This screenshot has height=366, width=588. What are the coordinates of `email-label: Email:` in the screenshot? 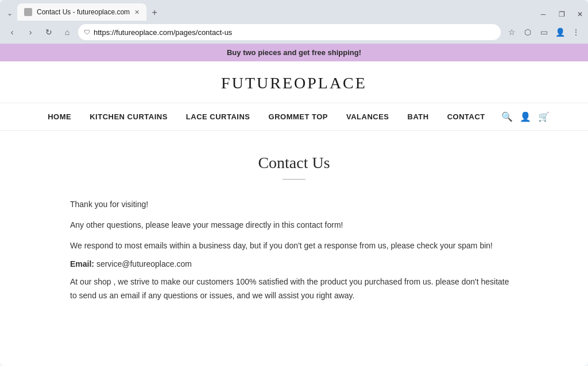 It's located at (82, 264).